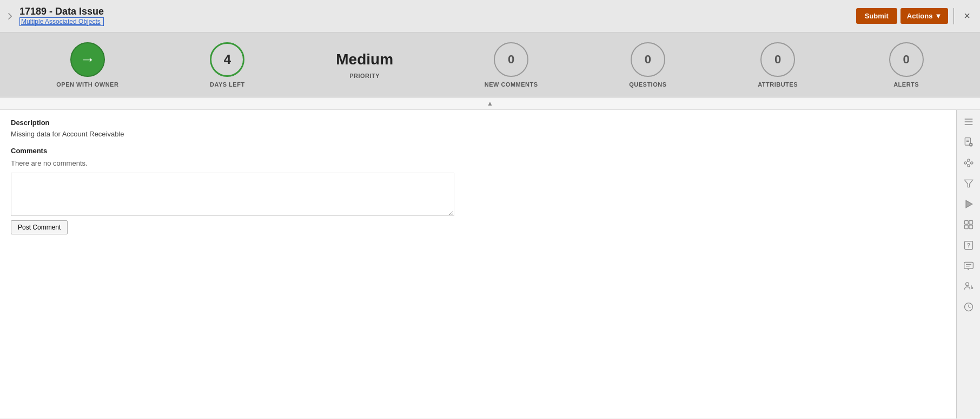 Image resolution: width=980 pixels, height=419 pixels. I want to click on associated-objects-link: Multiple Associated Objects, so click(62, 22).